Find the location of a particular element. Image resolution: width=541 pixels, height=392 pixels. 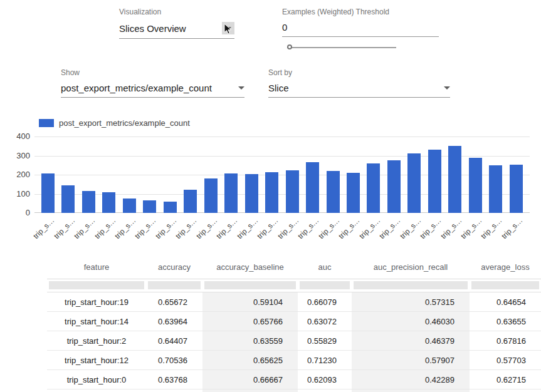

metric-cell: 0.63964 is located at coordinates (174, 322).